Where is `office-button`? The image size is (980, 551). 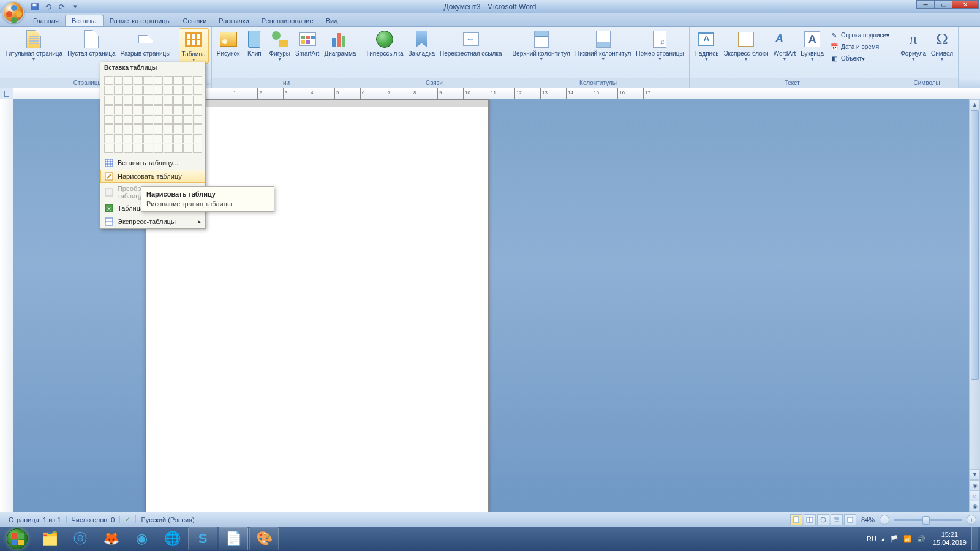 office-button is located at coordinates (13, 12).